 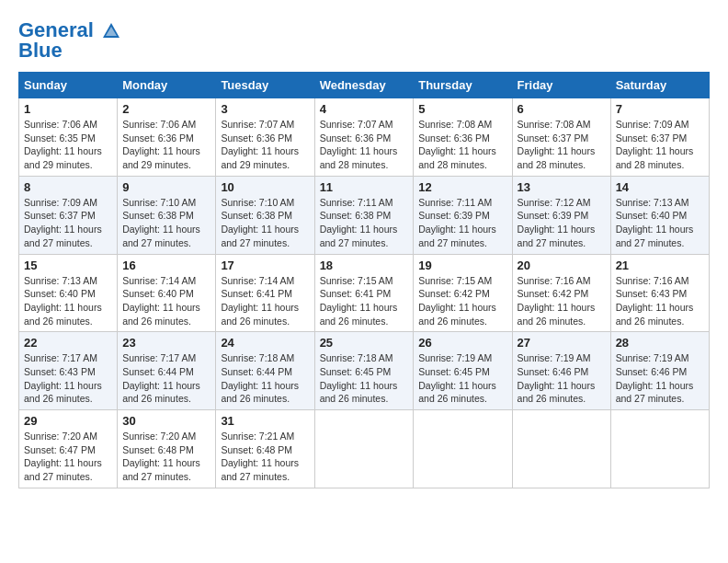 What do you see at coordinates (364, 138) in the screenshot?
I see `calendar-cell: 4 Sunrise: 7:07 AMSunset: 6:36 PMDayligh…` at bounding box center [364, 138].